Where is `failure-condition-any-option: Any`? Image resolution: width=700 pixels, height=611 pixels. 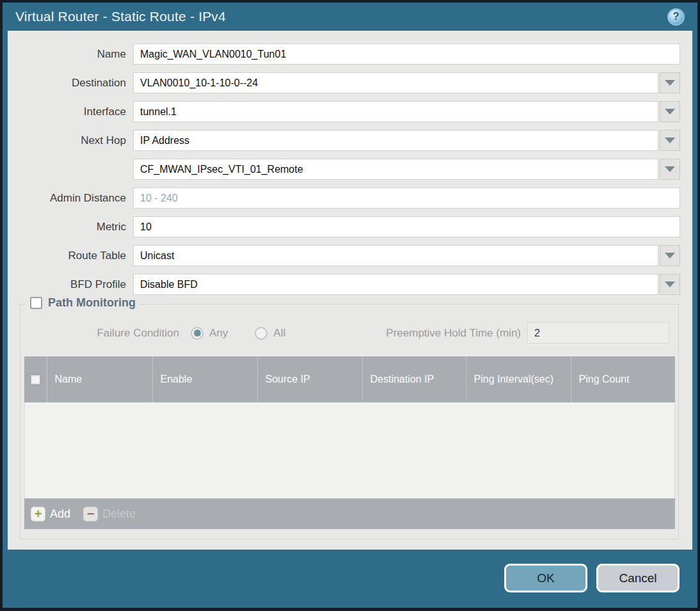
failure-condition-any-option: Any is located at coordinates (209, 333).